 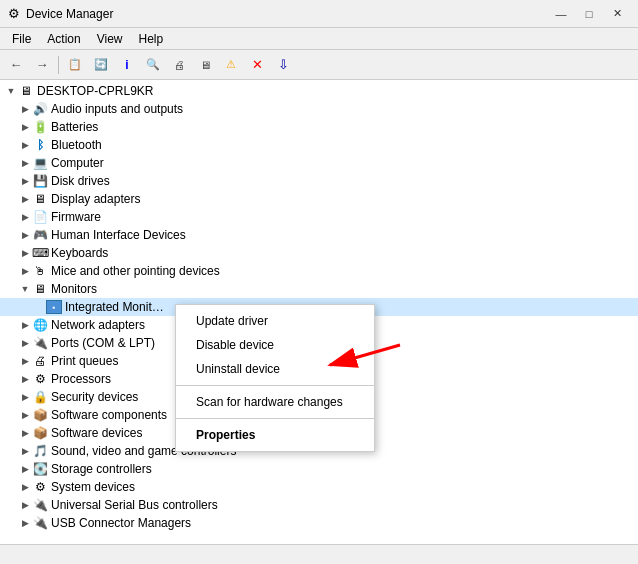 What do you see at coordinates (319, 145) in the screenshot?
I see `tree-item-bluetooth: ▶ ᛒ Bluetooth` at bounding box center [319, 145].